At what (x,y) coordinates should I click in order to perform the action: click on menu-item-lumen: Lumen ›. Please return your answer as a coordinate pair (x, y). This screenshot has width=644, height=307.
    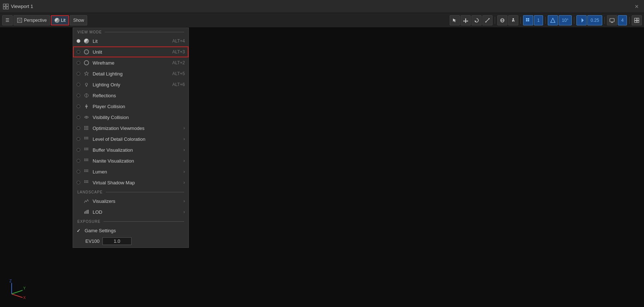
    Looking at the image, I should click on (131, 172).